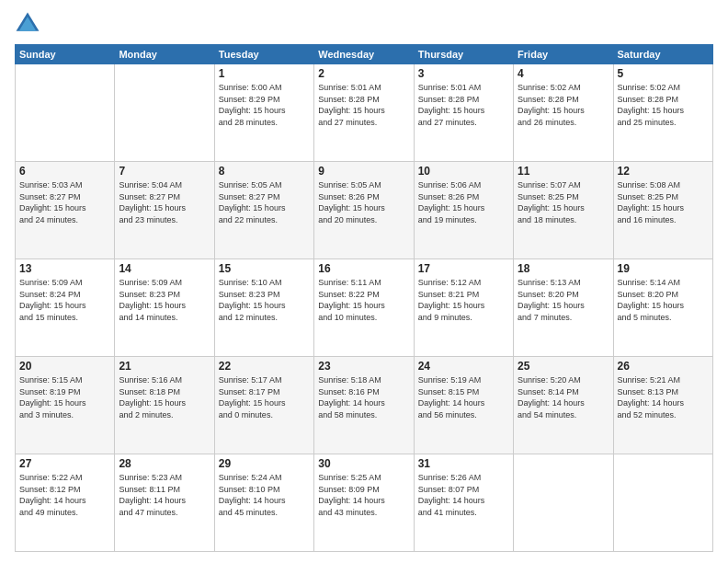  Describe the element at coordinates (664, 366) in the screenshot. I see `day-number: 26` at that location.